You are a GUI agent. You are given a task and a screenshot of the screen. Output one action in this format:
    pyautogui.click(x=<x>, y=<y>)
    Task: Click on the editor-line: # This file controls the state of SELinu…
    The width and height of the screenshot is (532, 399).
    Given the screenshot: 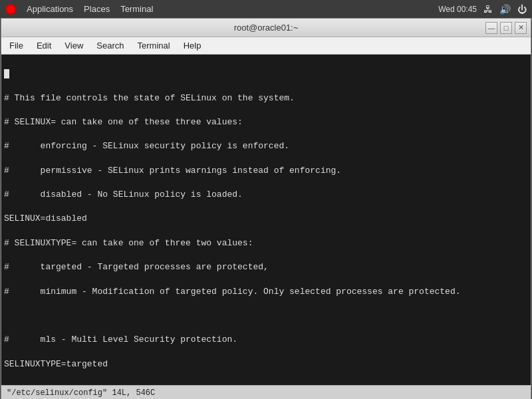 What is the action you would take?
    pyautogui.click(x=266, y=98)
    